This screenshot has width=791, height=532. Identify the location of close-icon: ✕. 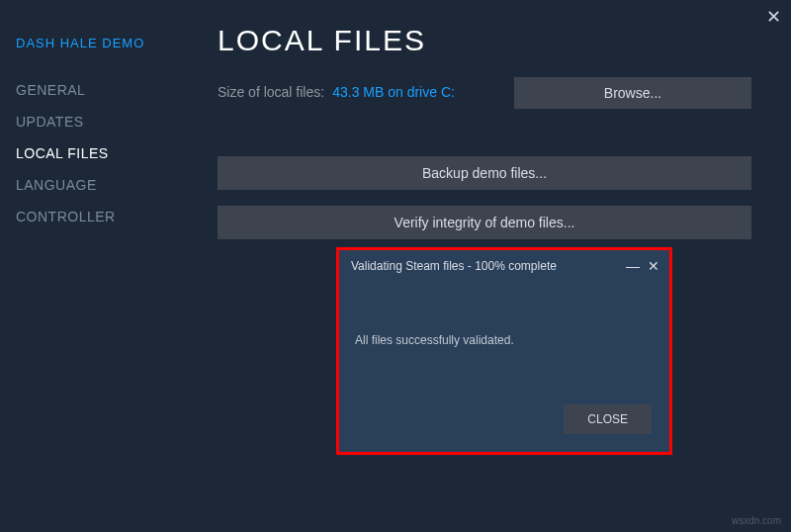
(654, 266).